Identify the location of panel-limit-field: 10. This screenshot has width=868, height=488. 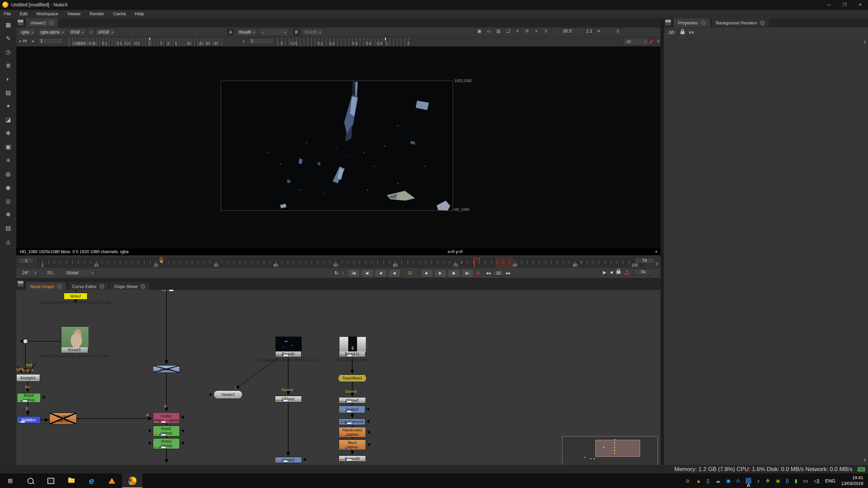
(671, 33).